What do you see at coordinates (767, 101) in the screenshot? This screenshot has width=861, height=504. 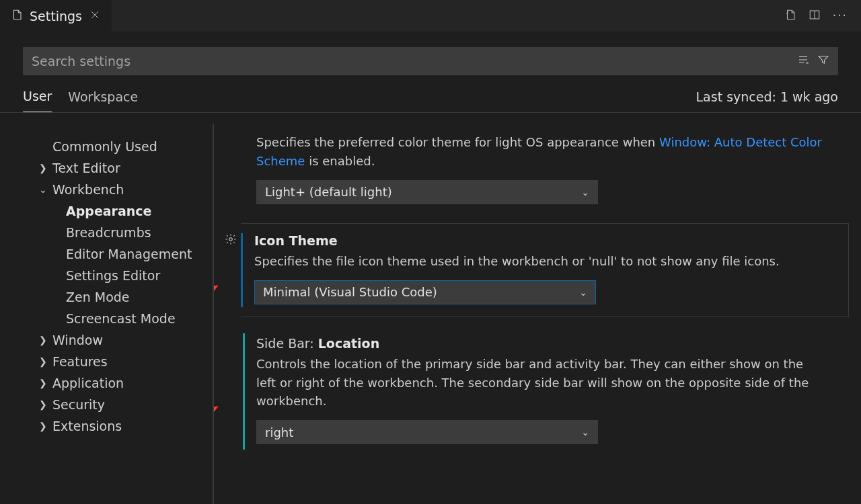 I see `sync-status: Last synced: 1 wk ago` at bounding box center [767, 101].